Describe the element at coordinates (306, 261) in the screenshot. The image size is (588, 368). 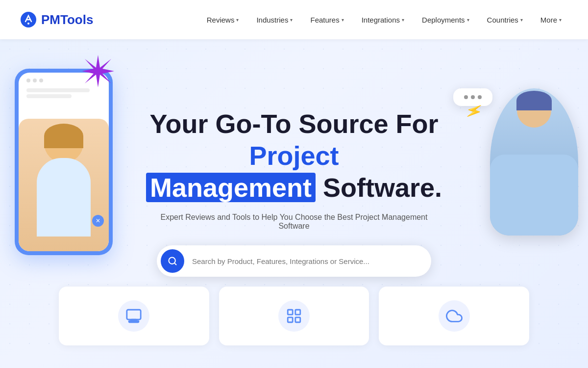
I see `search-input` at that location.